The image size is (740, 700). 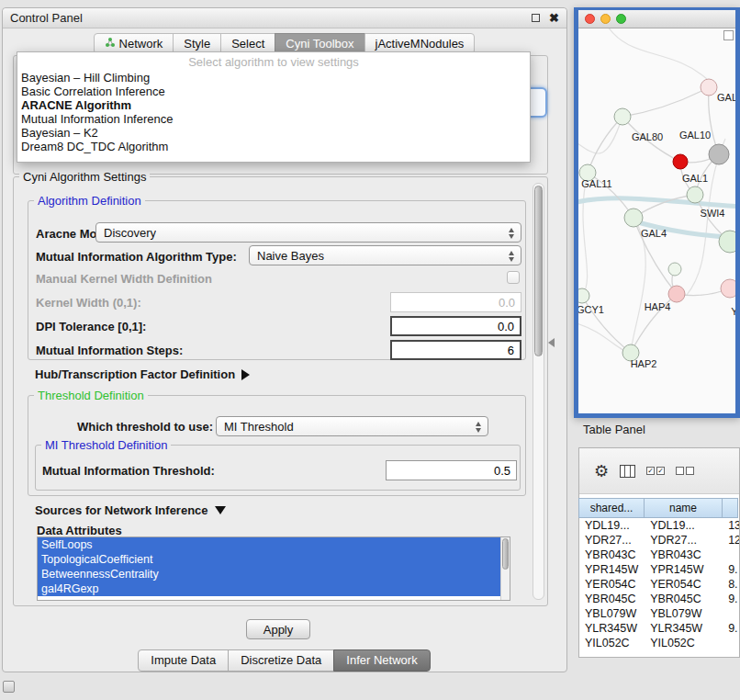 What do you see at coordinates (551, 343) in the screenshot?
I see `split-pane-collapse-handle` at bounding box center [551, 343].